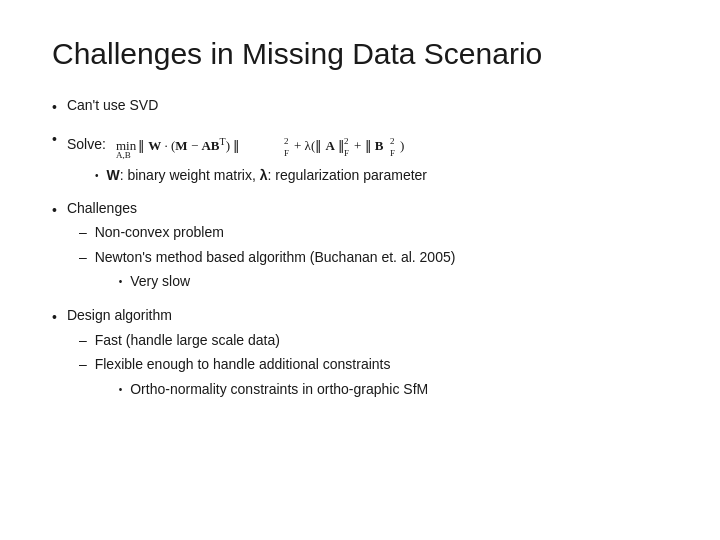 Image resolution: width=720 pixels, height=540 pixels. What do you see at coordinates (368, 144) in the screenshot?
I see `solve-row: Solve: min A,B ‖ W ∙ (M − ABT) ‖` at bounding box center [368, 144].